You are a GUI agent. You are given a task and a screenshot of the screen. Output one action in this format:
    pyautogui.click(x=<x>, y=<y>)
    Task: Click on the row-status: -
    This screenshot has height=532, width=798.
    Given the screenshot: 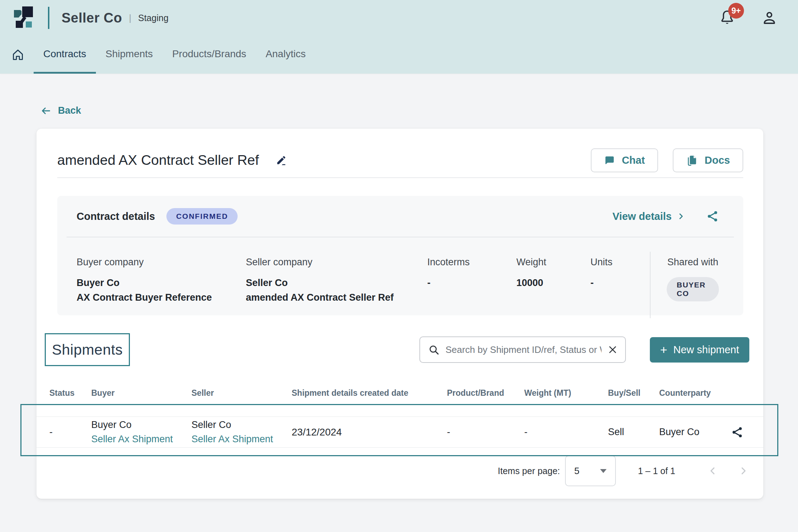 What is the action you would take?
    pyautogui.click(x=70, y=432)
    